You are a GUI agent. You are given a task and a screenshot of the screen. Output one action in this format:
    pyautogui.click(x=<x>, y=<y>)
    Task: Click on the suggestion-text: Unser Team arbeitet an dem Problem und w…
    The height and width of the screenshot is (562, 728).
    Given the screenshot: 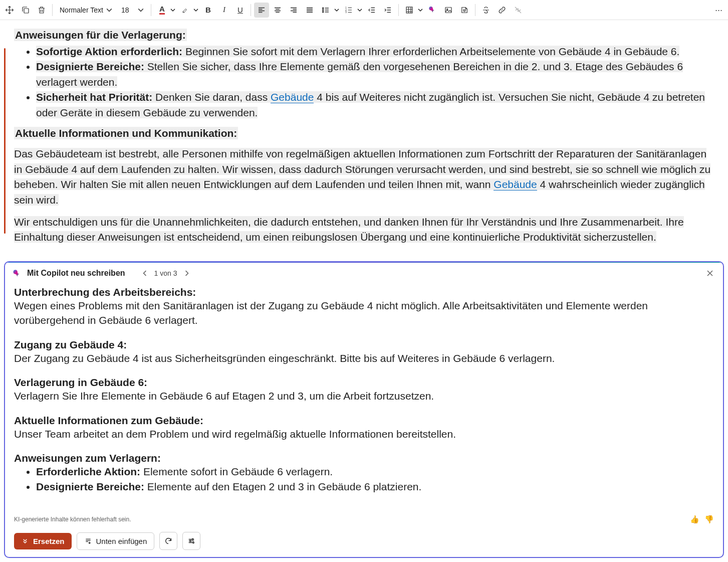 What is the action you would take?
    pyautogui.click(x=364, y=434)
    